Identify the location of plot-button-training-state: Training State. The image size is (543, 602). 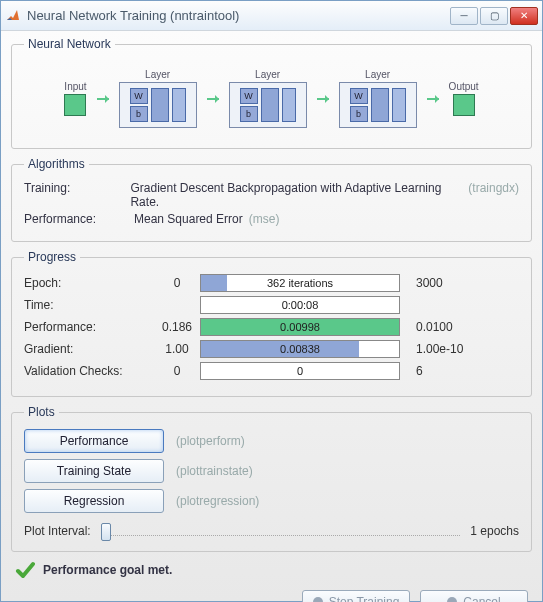
(94, 471).